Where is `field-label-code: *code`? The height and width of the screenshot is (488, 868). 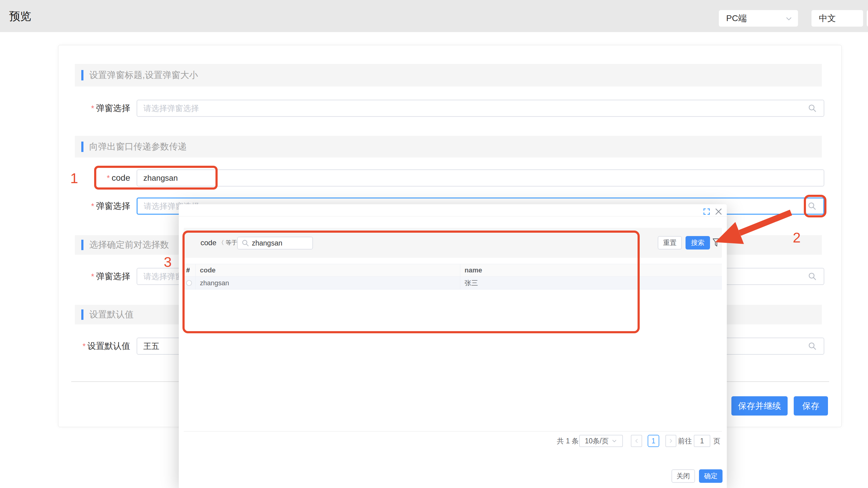
field-label-code: *code is located at coordinates (103, 178).